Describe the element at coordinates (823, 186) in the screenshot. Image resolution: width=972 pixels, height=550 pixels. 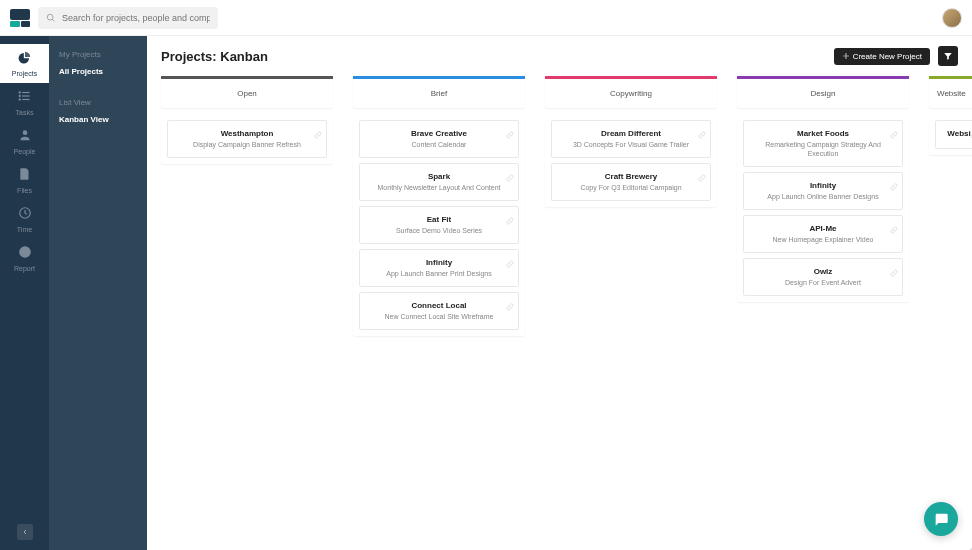
I see `card-title: Infinity` at that location.